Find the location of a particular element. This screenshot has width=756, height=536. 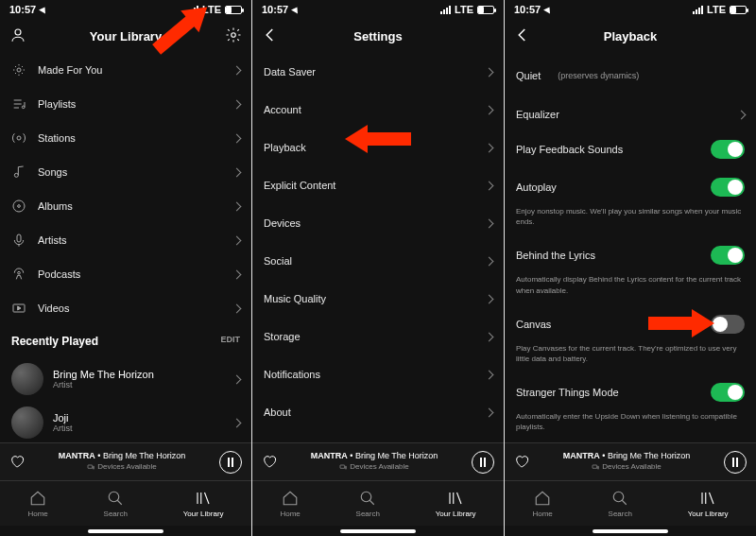

settings-item-playback: Playback is located at coordinates (378, 147).